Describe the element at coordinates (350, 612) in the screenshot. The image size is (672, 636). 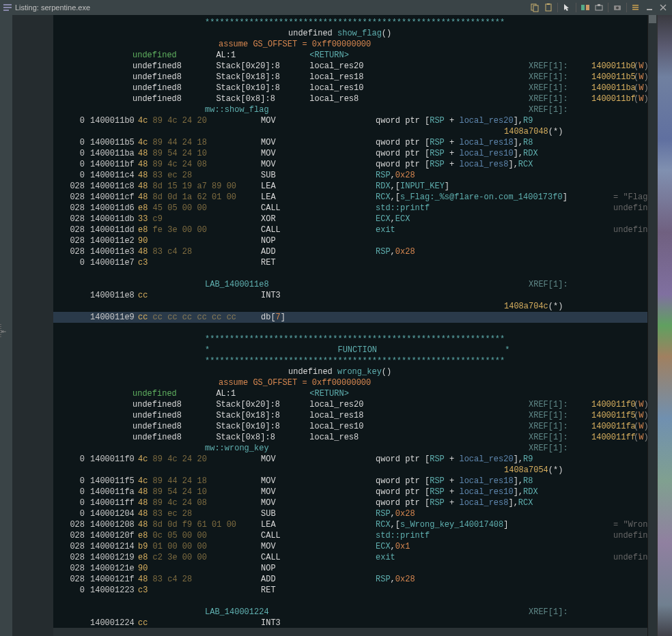
I see `code-line: LAB_140001224XREF[1]:` at that location.